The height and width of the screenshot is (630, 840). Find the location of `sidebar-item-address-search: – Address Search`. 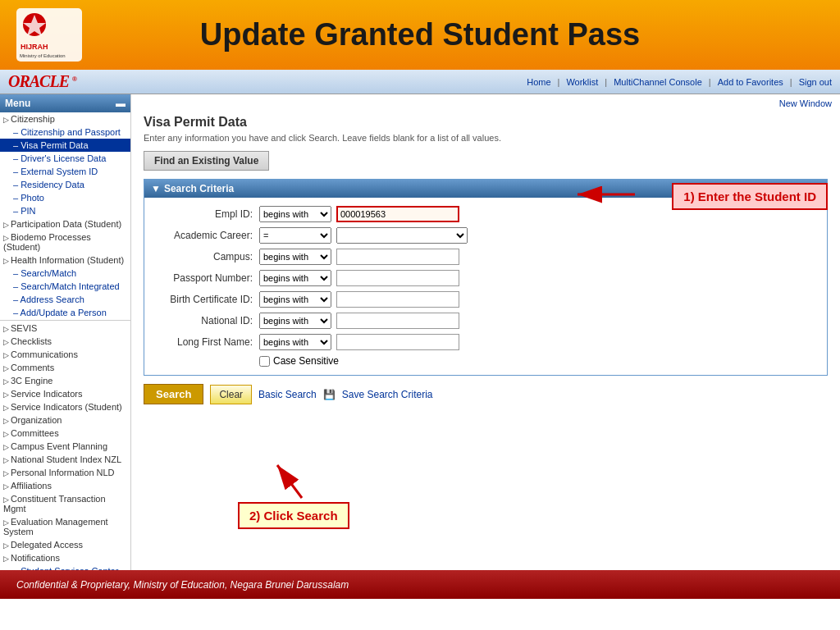

sidebar-item-address-search: – Address Search is located at coordinates (66, 299).